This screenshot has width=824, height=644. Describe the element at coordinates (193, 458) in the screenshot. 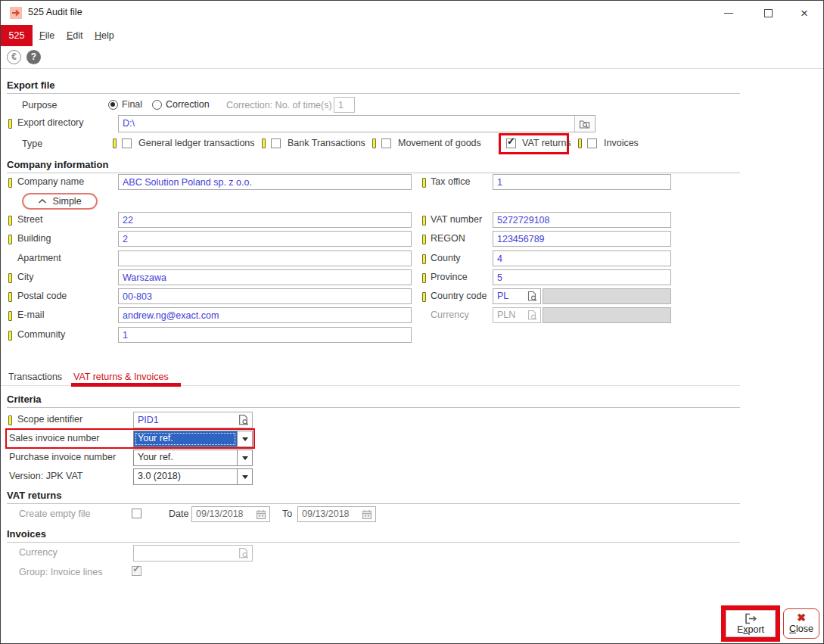

I see `purchase-invoice-dropdown: Your ref.` at that location.